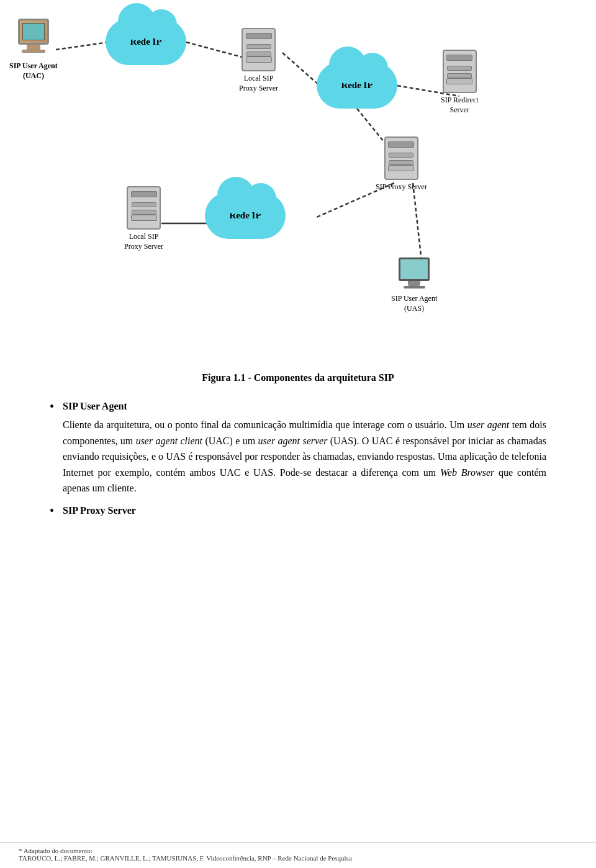 The image size is (596, 868). Describe the element at coordinates (298, 449) in the screenshot. I see `bullet-item-sip-user-agent: • SIP User Agent Cliente da arquitetura,…` at that location.